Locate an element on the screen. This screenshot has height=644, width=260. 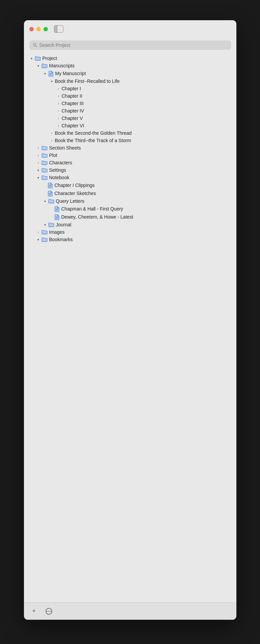
item-label: Book the First--Recalled to Life is located at coordinates (87, 81).